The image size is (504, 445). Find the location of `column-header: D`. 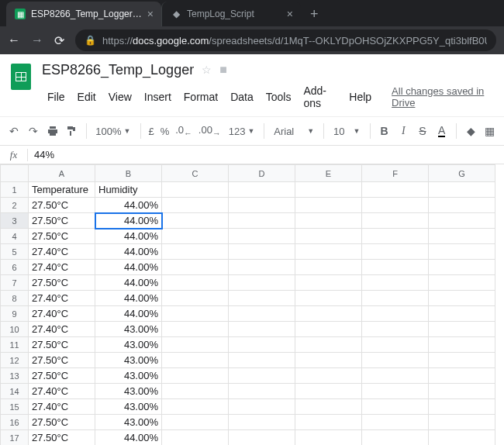

column-header: D is located at coordinates (262, 174).